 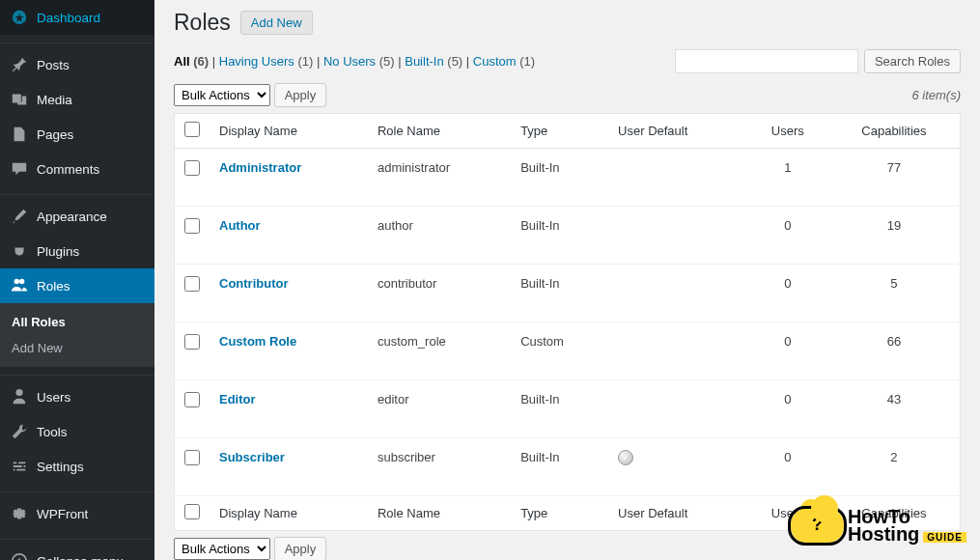 I want to click on bulk-actions-select: Bulk Actions, so click(x=222, y=95).